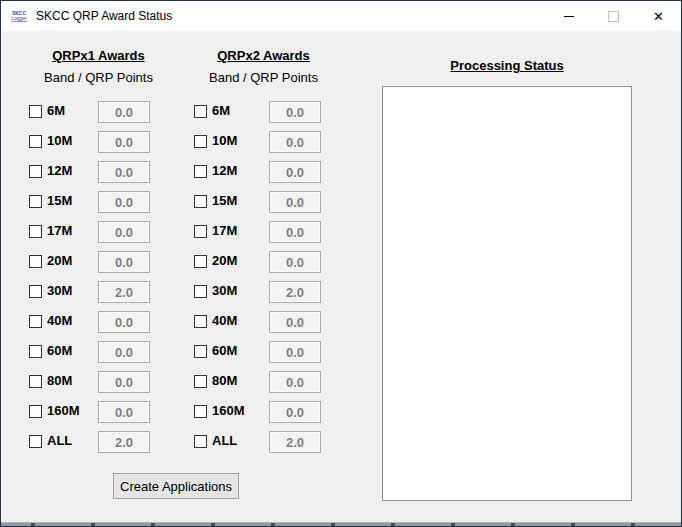 The image size is (682, 527). What do you see at coordinates (224, 440) in the screenshot?
I see `band-label: ALL` at bounding box center [224, 440].